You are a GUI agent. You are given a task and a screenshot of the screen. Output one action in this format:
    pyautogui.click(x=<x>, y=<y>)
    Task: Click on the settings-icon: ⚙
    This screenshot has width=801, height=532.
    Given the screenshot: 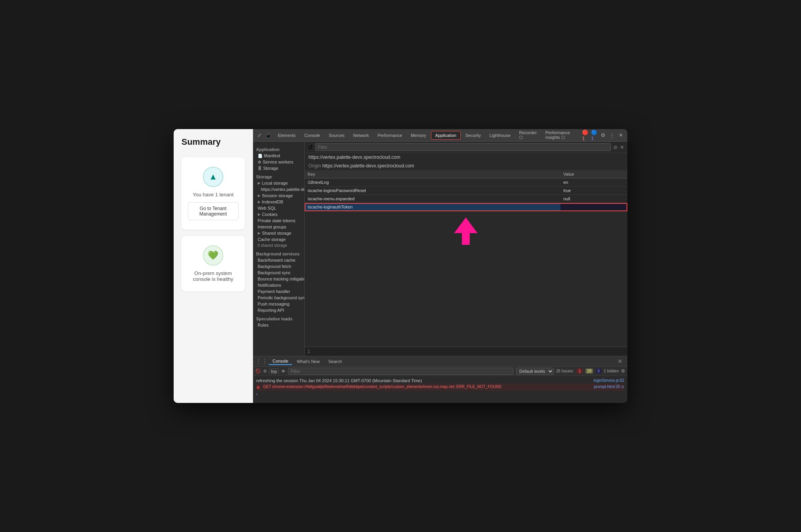 What is the action you would take?
    pyautogui.click(x=603, y=135)
    